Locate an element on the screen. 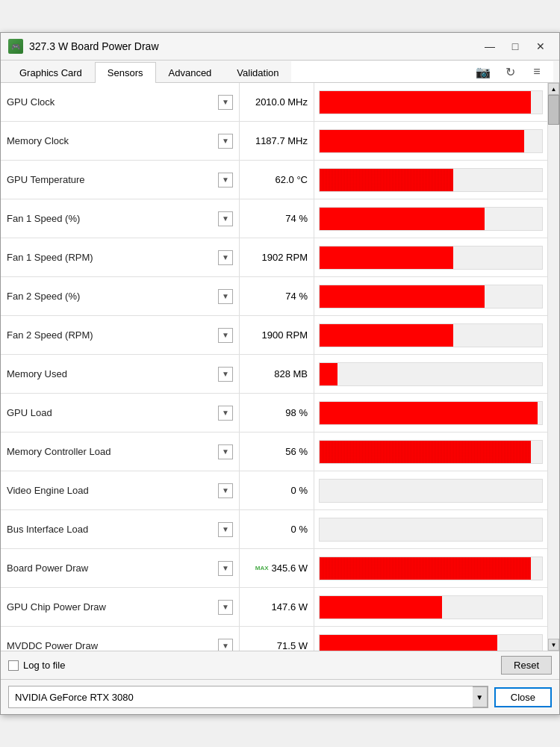 Image resolution: width=560 pixels, height=747 pixels. menu-button: ≡ is located at coordinates (537, 72).